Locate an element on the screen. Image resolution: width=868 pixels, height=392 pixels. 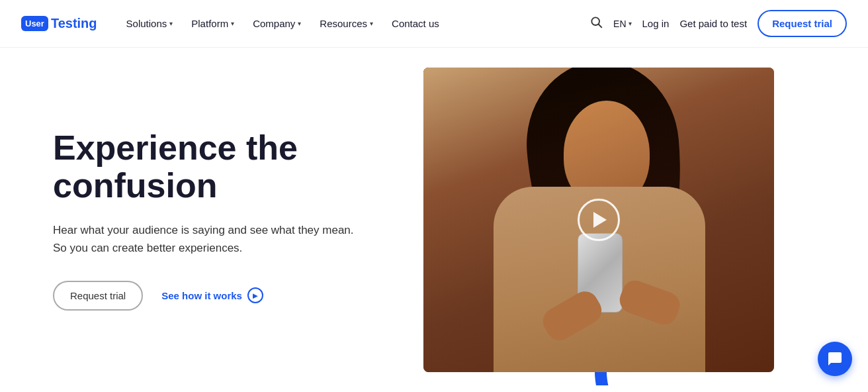
hero-title: Experience the confusion is located at coordinates (225, 167).